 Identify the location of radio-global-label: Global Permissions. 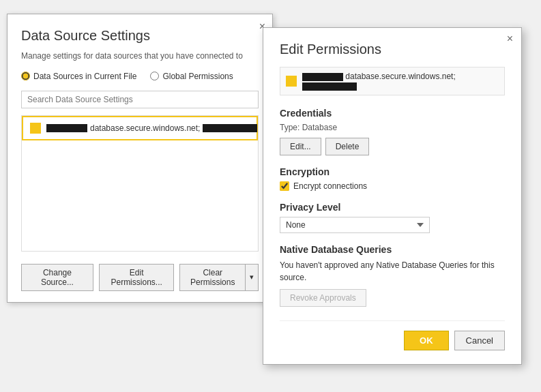
(198, 76).